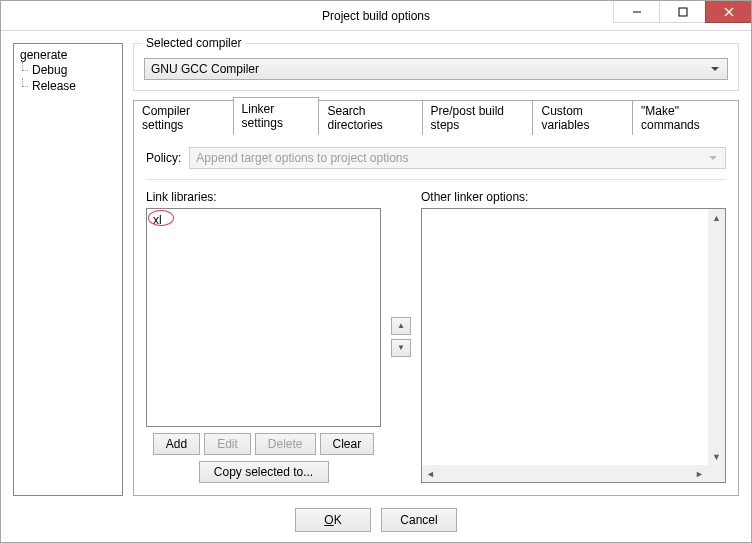 The height and width of the screenshot is (543, 752). What do you see at coordinates (205, 69) in the screenshot?
I see `compiler-dropdown-value: GNU GCC Compiler` at bounding box center [205, 69].